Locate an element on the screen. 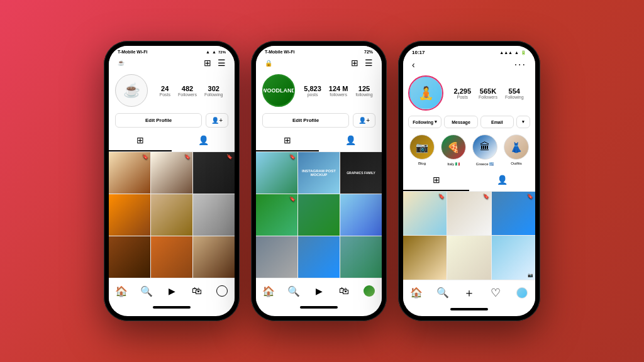 The image size is (644, 362). highlight-icon-blog: 📷 is located at coordinates (422, 147).